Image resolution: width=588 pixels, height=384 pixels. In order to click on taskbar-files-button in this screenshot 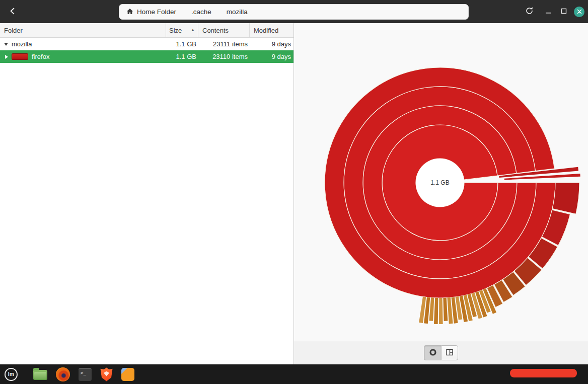, I will do `click(40, 374)`.